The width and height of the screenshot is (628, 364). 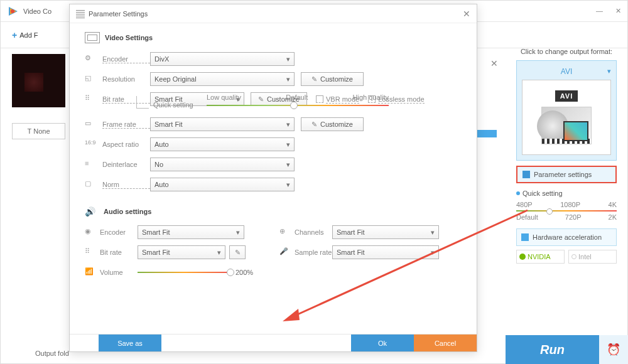 What do you see at coordinates (566, 211) in the screenshot?
I see `quality-scale: 480P1080P4K Default720P2K` at bounding box center [566, 211].